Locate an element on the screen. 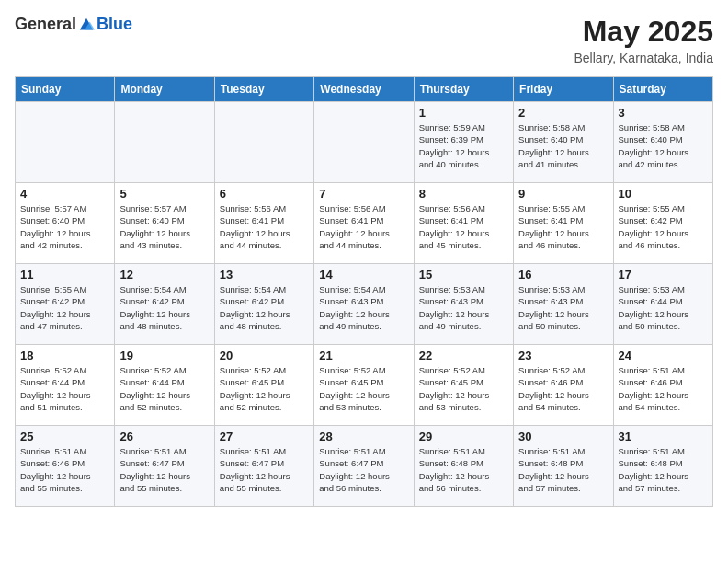 The width and height of the screenshot is (728, 563). calendar-cell: 29Sunrise: 5:51 AM Sunset: 6:48 PM Dayli… is located at coordinates (463, 466).